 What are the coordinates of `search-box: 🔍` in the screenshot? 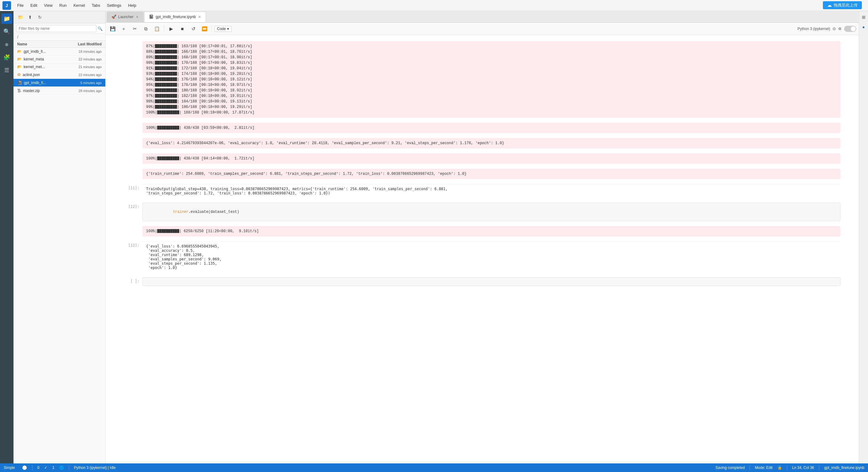 It's located at (59, 29).